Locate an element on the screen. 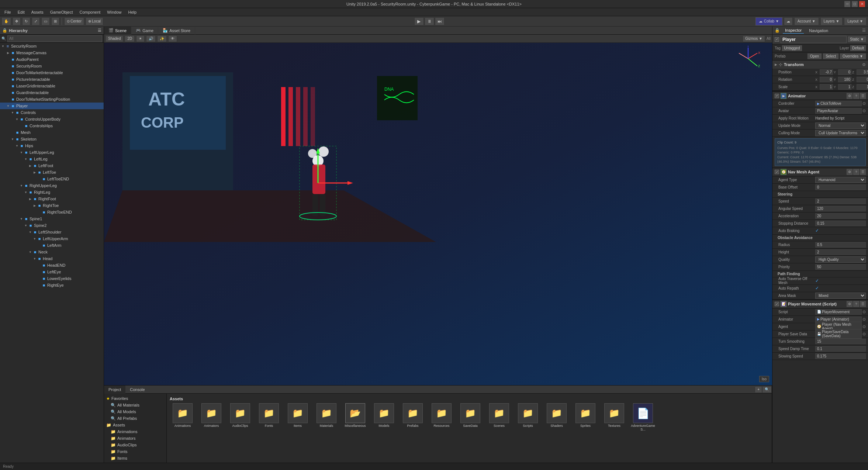  save-data-pick-icon: ⊙ is located at coordinates (864, 334).